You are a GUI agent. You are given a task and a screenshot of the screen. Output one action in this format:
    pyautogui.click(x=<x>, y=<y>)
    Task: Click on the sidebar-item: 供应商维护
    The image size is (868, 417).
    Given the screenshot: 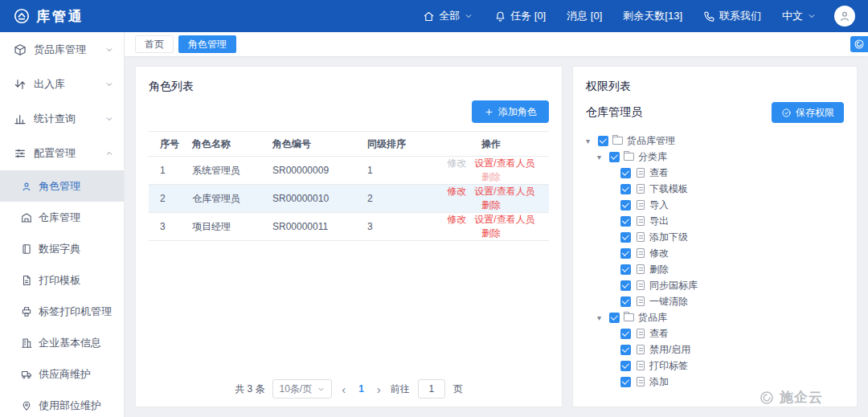 What is the action you would take?
    pyautogui.click(x=62, y=374)
    